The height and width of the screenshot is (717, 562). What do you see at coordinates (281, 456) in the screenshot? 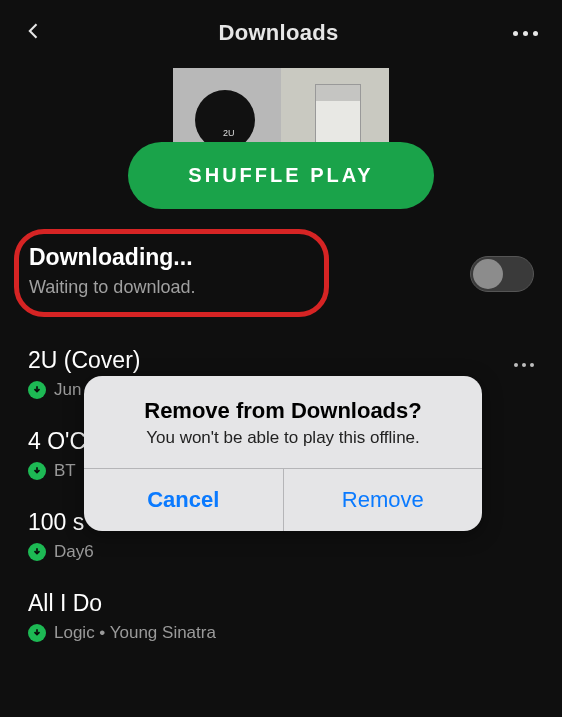
I see `track-row: 4 O'C BT` at bounding box center [281, 456].